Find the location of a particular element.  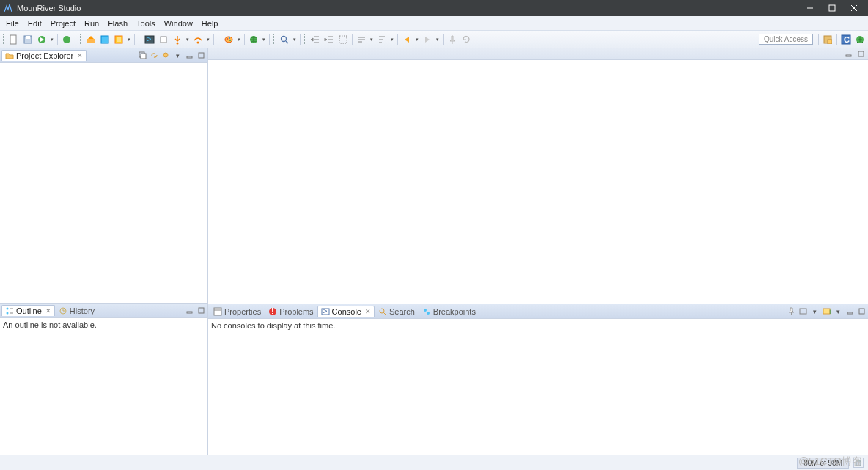

menu-flash: Flash is located at coordinates (117, 23).